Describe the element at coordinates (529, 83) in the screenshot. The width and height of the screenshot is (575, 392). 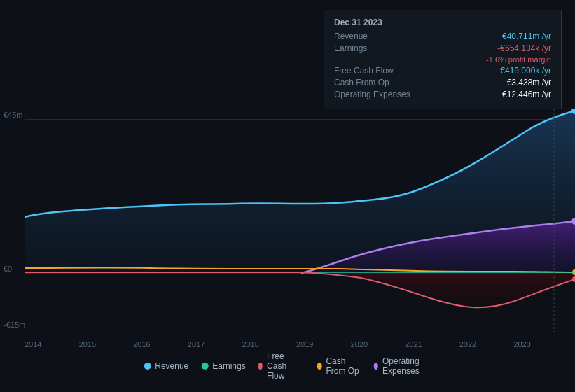
I see `tooltip-value-cashfromop: €3.438m /yr` at that location.